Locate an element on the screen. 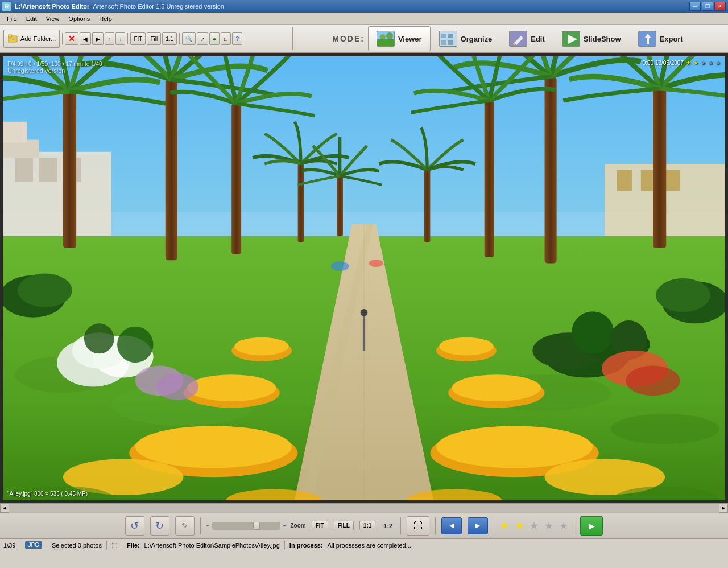  rate-star-3: ★ is located at coordinates (534, 526).